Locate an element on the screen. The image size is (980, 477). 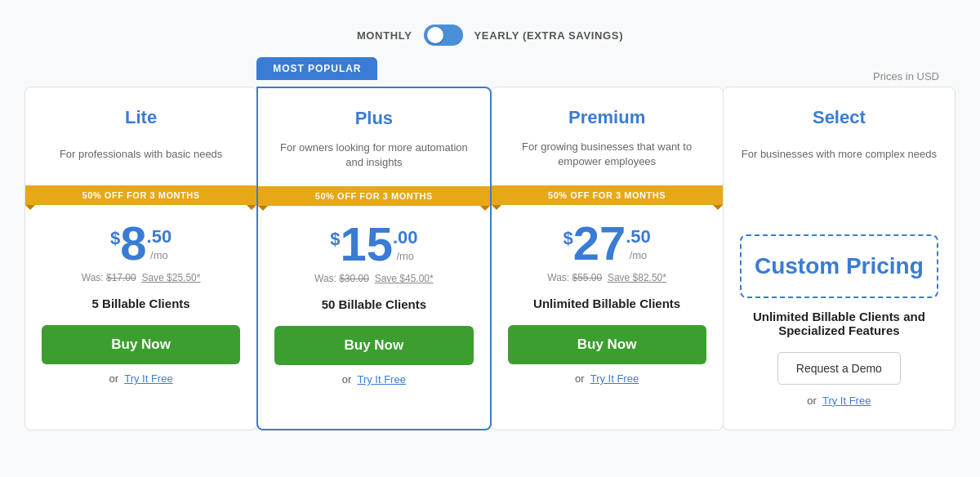
discount-banner-plus: 50% OFF FOR 3 MONTHS is located at coordinates (374, 196).